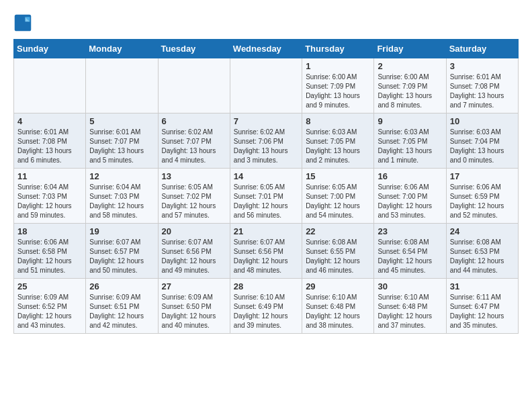 The image size is (532, 411). I want to click on calendar-day-23: 23Sunrise: 6:08 AM Sunset: 6:54 PM Dayli…, so click(410, 251).